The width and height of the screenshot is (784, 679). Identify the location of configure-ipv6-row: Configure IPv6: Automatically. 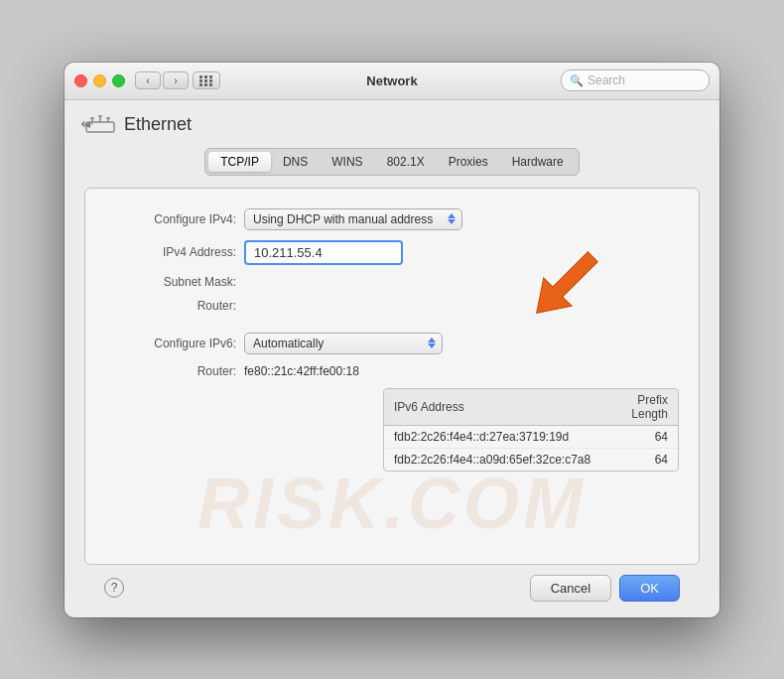
(392, 343).